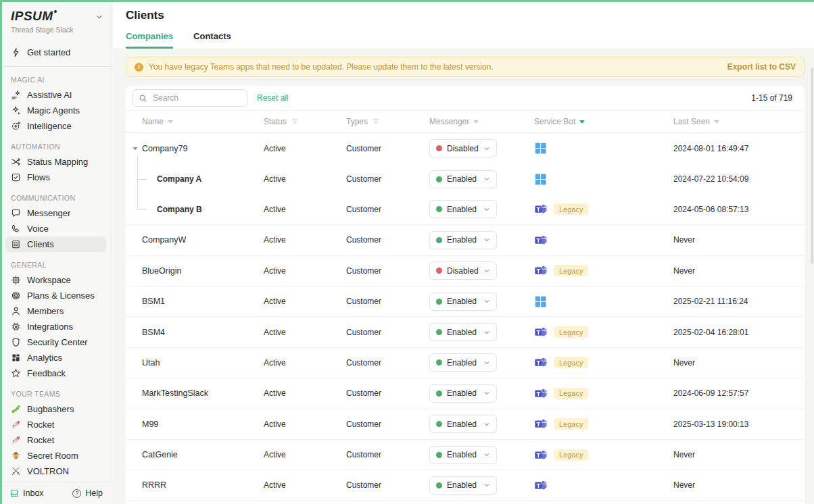  Describe the element at coordinates (55, 80) in the screenshot. I see `section-label-magic-ai: MAGIC AI` at that location.